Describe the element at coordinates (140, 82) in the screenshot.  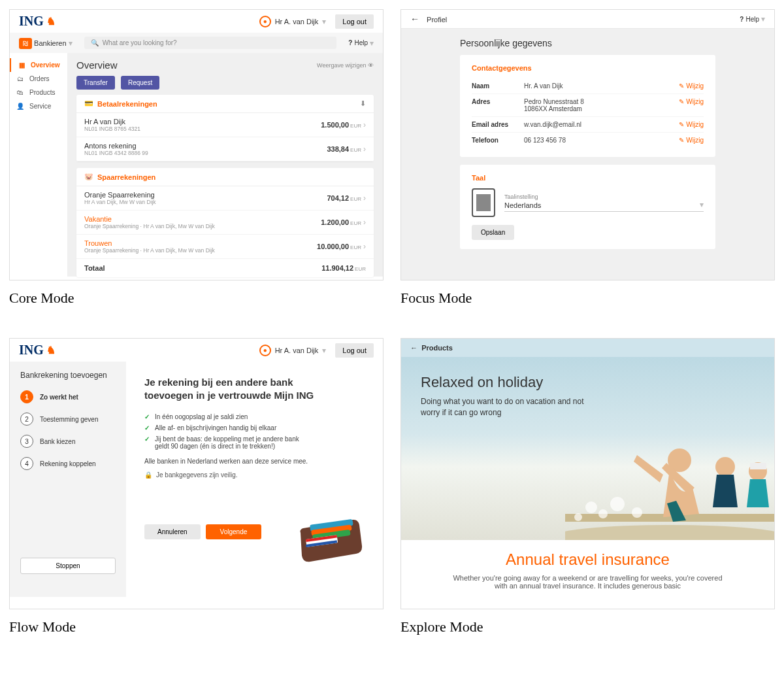
I see `request-button: Request` at that location.